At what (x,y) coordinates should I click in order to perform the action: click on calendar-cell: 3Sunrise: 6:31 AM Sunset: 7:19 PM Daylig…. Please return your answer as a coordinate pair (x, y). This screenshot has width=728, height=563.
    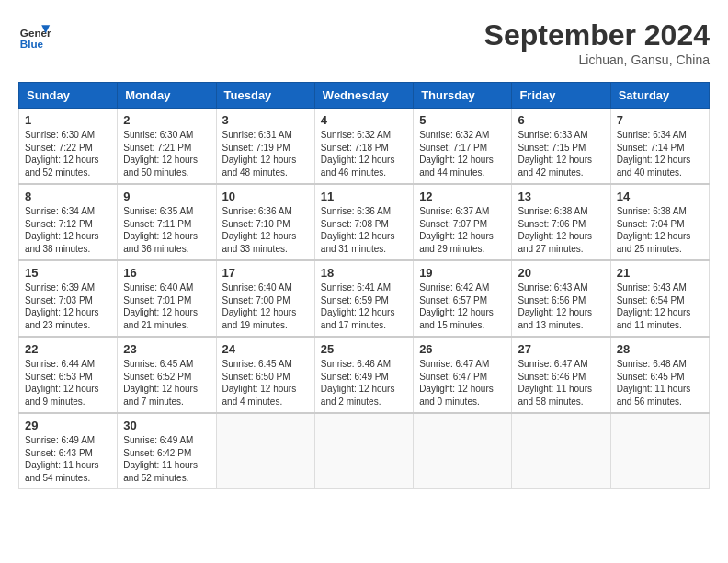
    Looking at the image, I should click on (265, 147).